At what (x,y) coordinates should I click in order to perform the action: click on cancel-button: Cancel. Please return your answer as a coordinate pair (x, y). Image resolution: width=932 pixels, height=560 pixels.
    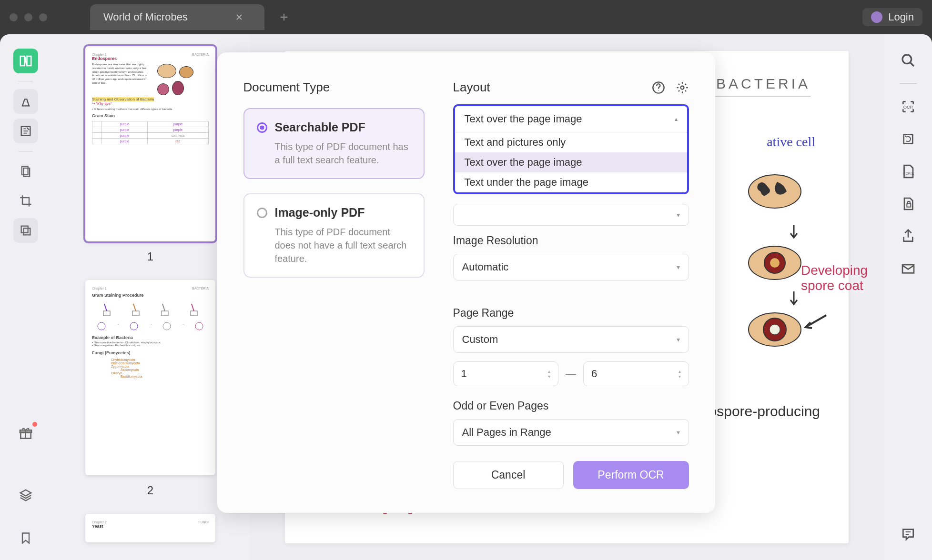
    Looking at the image, I should click on (508, 475).